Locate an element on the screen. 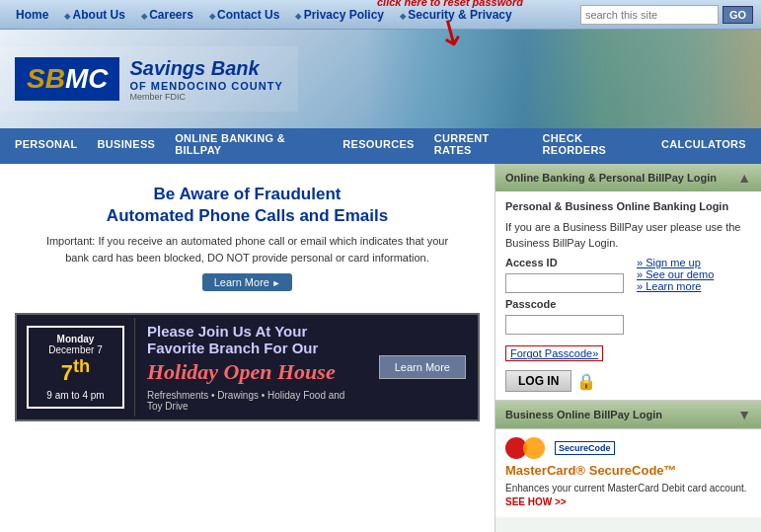 Image resolution: width=761 pixels, height=532 pixels. online-banking-header: Online Banking & Personal BillPay Login … is located at coordinates (628, 178).